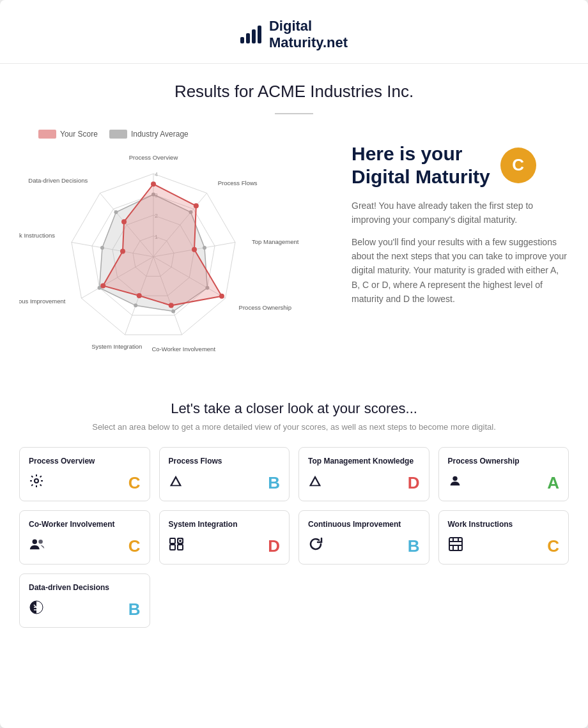  Describe the element at coordinates (553, 483) in the screenshot. I see `card-grade: A` at that location.